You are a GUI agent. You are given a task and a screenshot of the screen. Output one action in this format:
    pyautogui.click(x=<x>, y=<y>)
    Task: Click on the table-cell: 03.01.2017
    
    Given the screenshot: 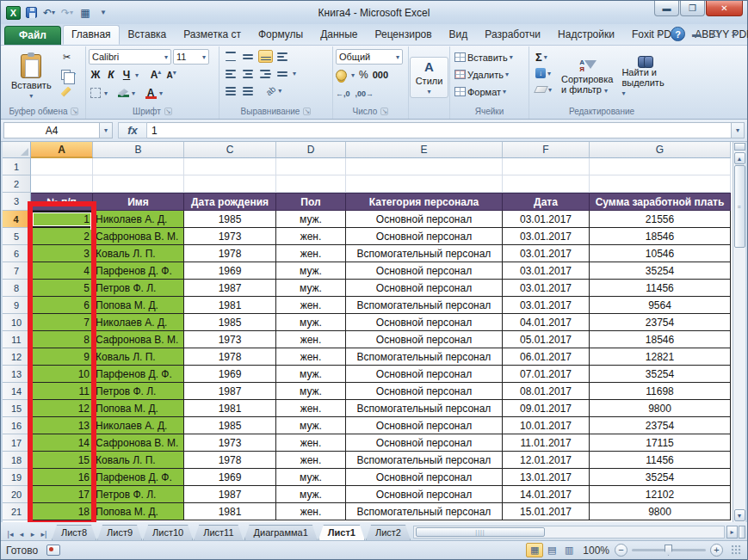 What is the action you would take?
    pyautogui.click(x=546, y=237)
    